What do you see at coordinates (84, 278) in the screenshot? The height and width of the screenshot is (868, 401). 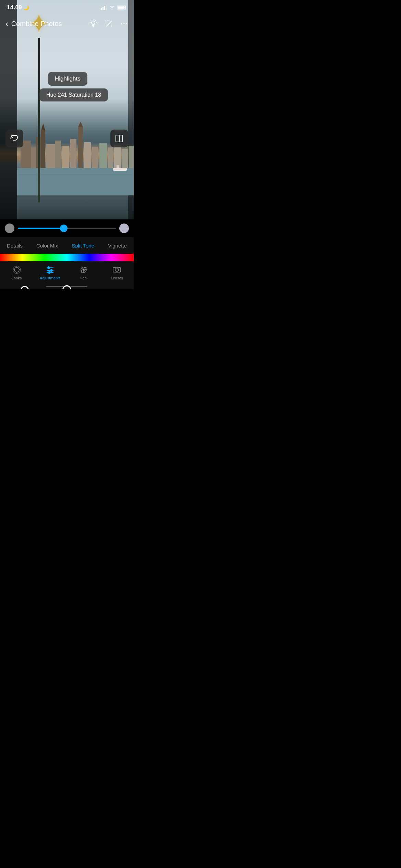 I see `heal-label: Heal` at bounding box center [84, 278].